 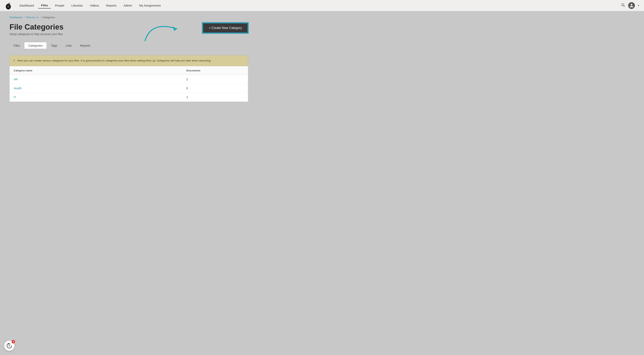 I want to click on main-content: Dashboard / Pear Inc. ▾ / Categories Fil…, so click(x=129, y=59).